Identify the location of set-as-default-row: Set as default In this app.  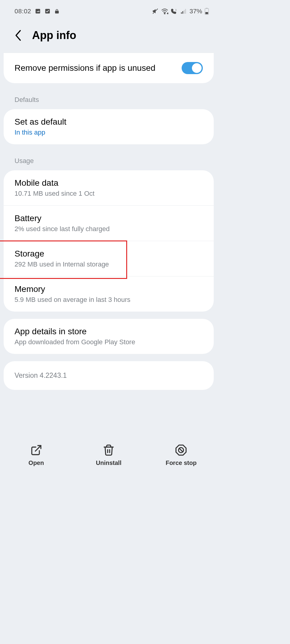
(109, 127).